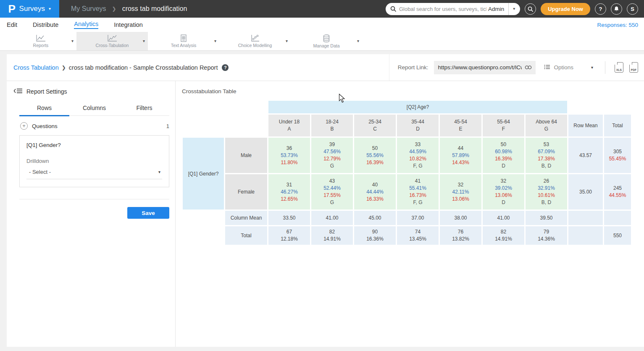 Image resolution: width=644 pixels, height=351 pixels. What do you see at coordinates (418, 122) in the screenshot?
I see `column-label: 35-44` at bounding box center [418, 122].